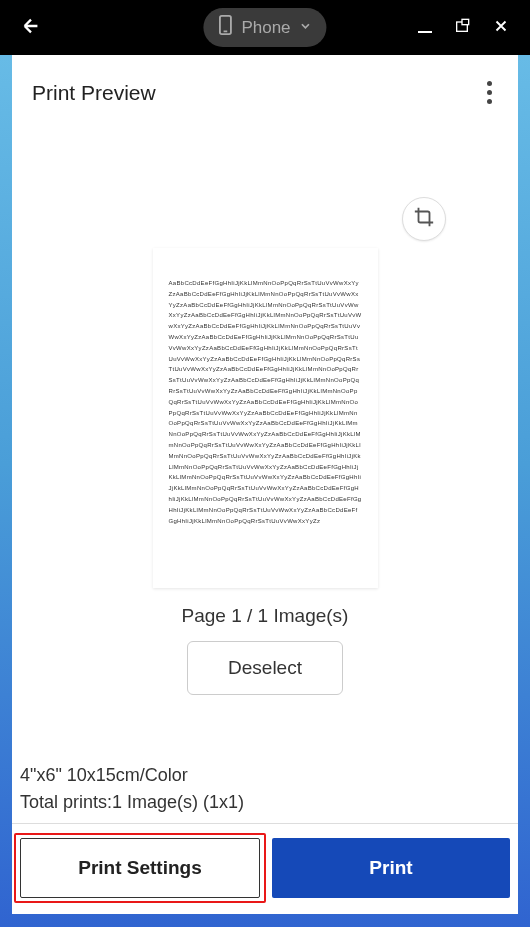  What do you see at coordinates (464, 28) in the screenshot?
I see `window-controls` at bounding box center [464, 28].